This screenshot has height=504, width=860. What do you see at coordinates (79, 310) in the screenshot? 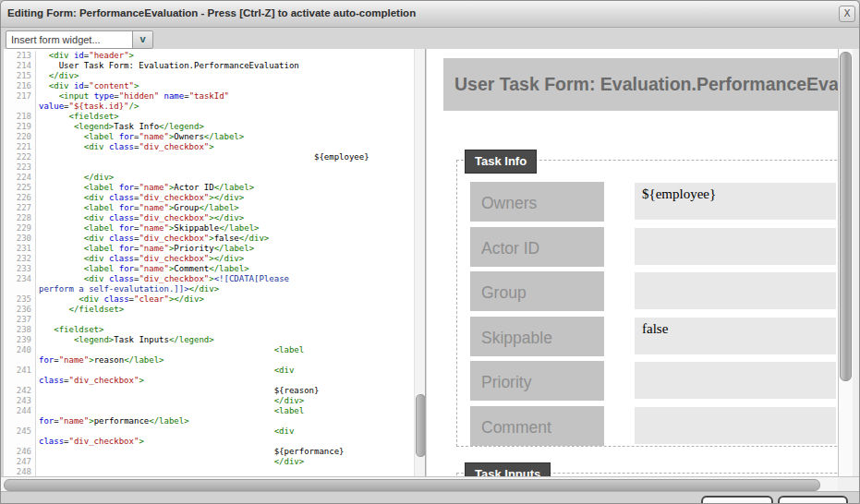
I see `code-line-text: </fieldset>` at bounding box center [79, 310].